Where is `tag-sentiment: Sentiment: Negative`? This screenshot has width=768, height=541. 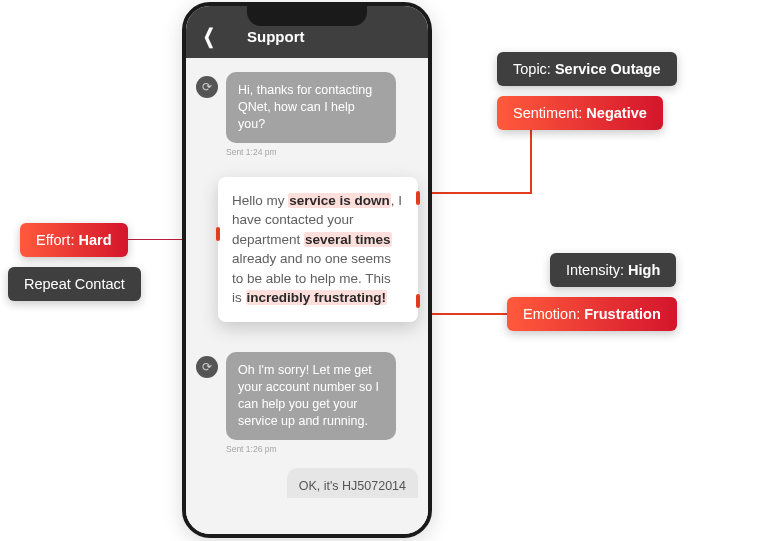 tag-sentiment: Sentiment: Negative is located at coordinates (580, 113).